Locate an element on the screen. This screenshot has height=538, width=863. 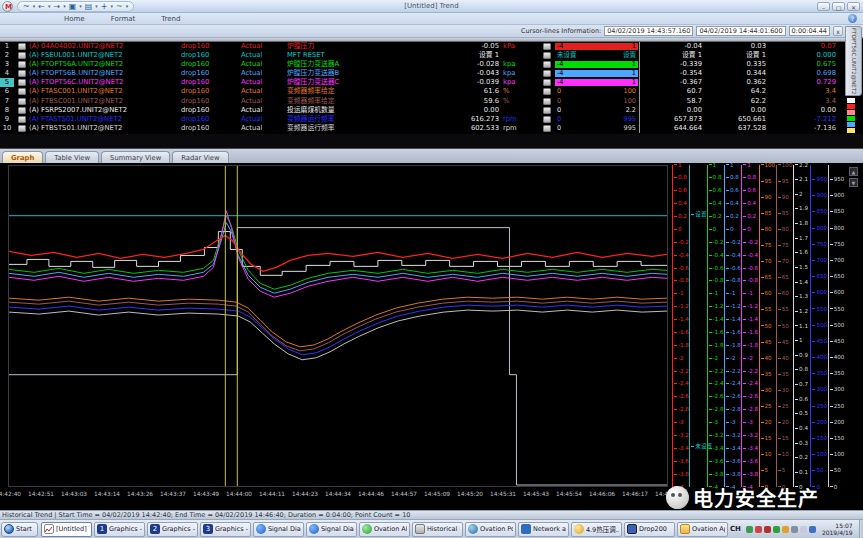
task-button: Ovation Alar... is located at coordinates (384, 530).